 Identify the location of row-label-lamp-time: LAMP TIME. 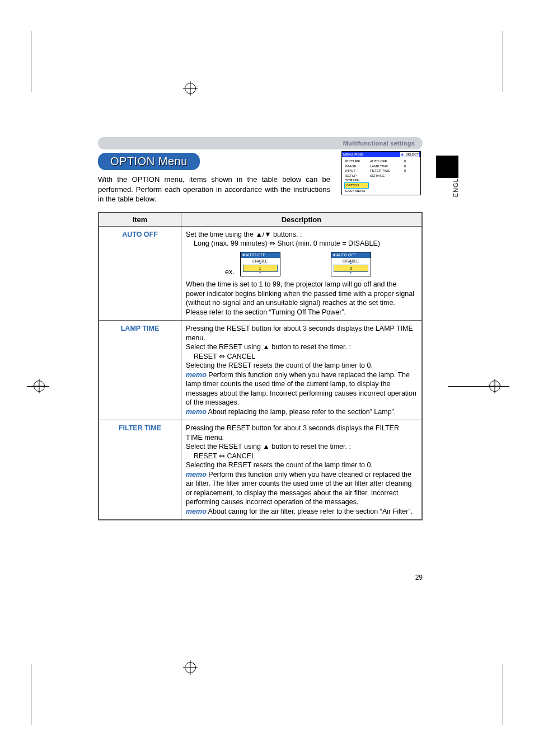
(140, 370).